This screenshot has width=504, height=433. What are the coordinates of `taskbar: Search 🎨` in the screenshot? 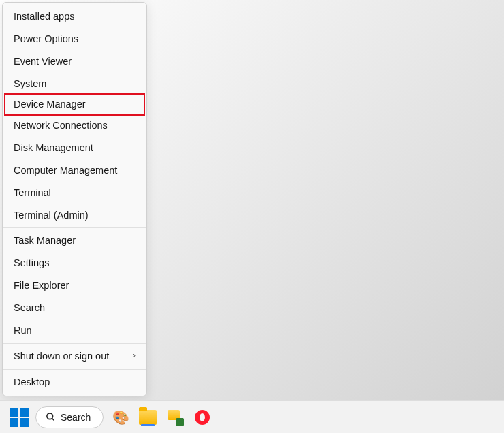 It's located at (252, 417).